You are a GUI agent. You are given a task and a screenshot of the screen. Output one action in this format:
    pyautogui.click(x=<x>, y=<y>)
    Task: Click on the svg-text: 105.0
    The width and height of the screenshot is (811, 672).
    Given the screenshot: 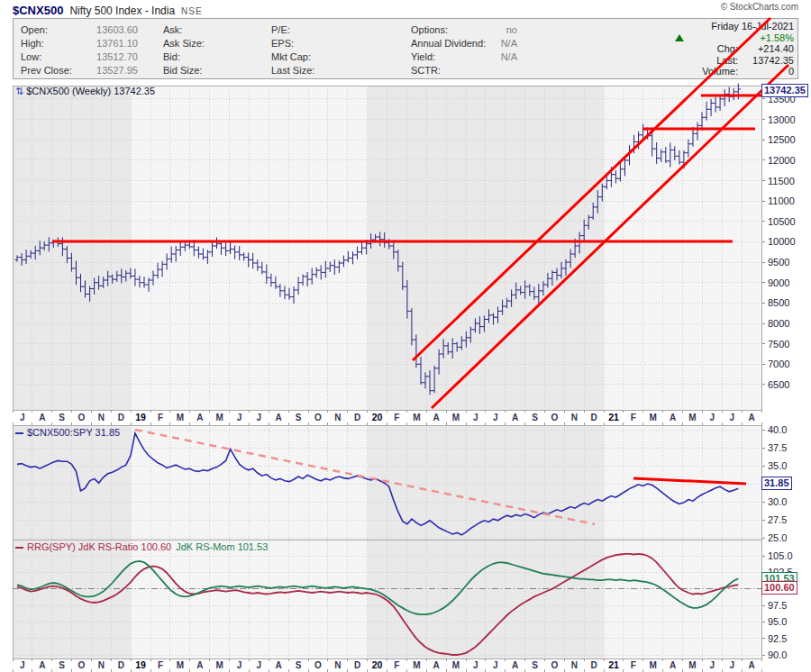 What is the action you would take?
    pyautogui.click(x=780, y=556)
    